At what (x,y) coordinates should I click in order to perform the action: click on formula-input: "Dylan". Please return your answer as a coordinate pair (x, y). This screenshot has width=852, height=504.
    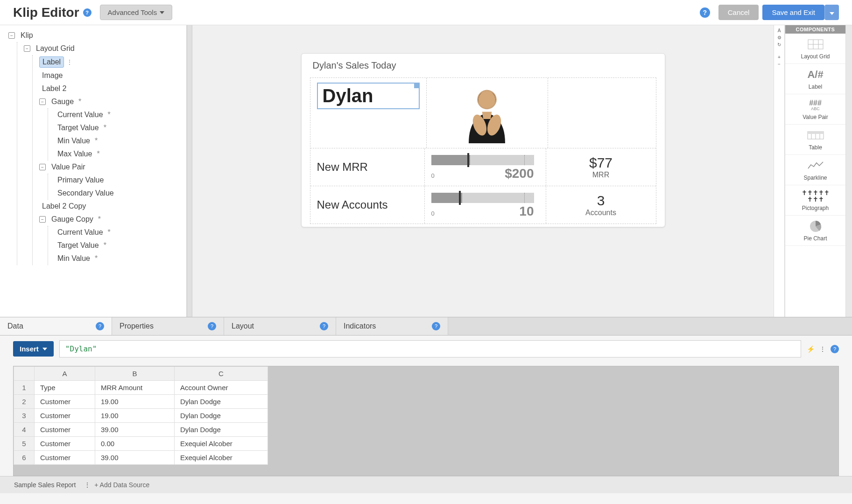
    Looking at the image, I should click on (430, 349).